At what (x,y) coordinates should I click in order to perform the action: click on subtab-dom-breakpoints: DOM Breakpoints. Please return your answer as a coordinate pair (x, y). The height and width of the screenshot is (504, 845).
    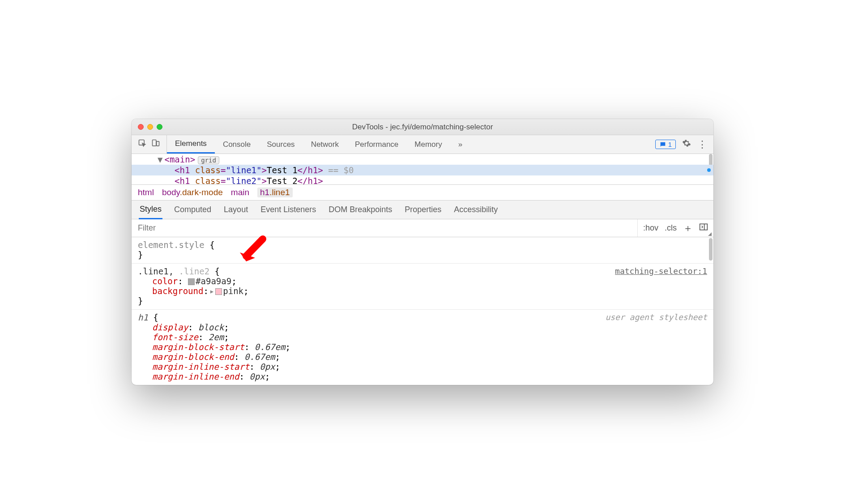
    Looking at the image, I should click on (360, 209).